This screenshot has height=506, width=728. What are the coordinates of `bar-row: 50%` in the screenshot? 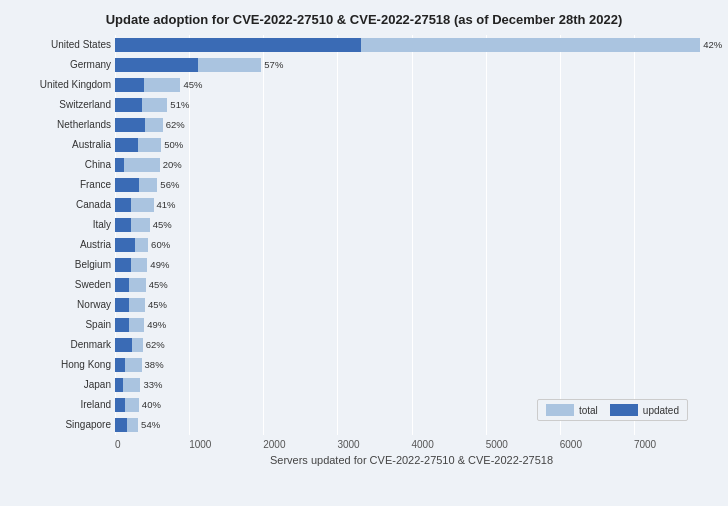 It's located at (412, 145).